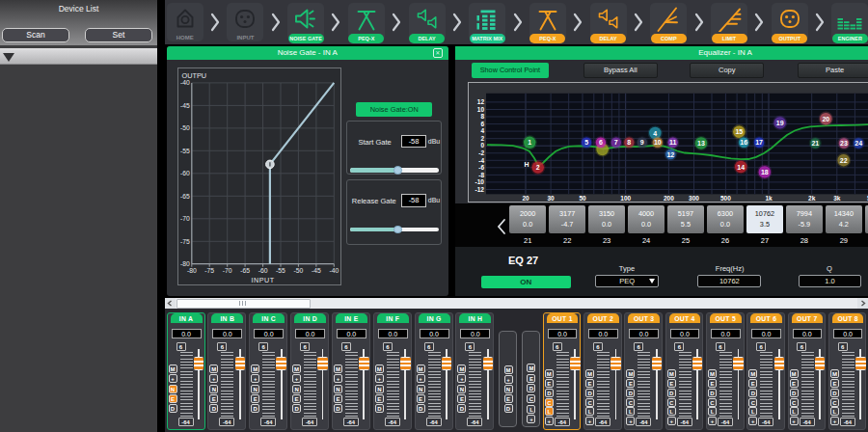 The image size is (868, 432). I want to click on svg-text: 21, so click(815, 143).